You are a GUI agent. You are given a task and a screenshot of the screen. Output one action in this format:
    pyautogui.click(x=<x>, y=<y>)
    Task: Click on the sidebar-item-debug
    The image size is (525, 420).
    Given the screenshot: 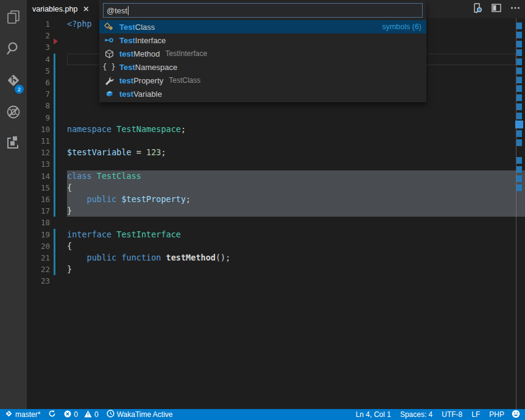 What is the action you would take?
    pyautogui.click(x=13, y=113)
    